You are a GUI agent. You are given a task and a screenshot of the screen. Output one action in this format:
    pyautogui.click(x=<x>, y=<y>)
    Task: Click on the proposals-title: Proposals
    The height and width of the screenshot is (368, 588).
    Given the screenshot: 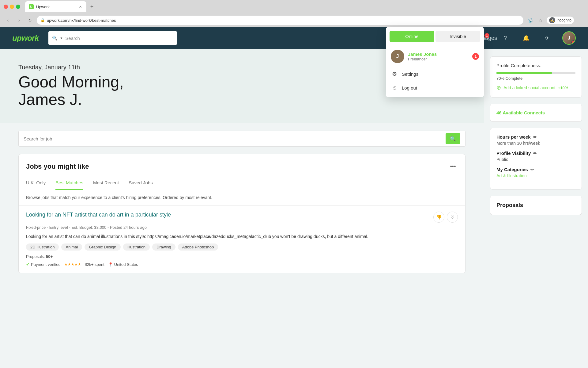 What is the action you would take?
    pyautogui.click(x=536, y=205)
    